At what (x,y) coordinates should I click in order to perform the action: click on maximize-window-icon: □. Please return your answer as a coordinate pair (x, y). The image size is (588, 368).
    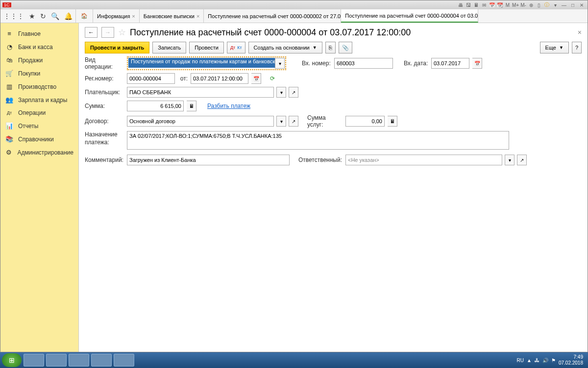
    Looking at the image, I should click on (573, 5).